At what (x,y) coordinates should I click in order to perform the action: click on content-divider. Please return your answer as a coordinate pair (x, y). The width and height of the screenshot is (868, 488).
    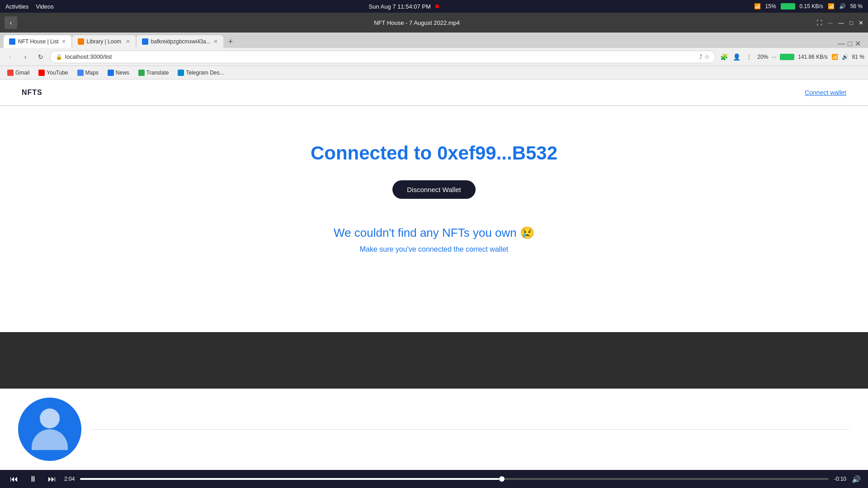
    Looking at the image, I should click on (470, 429).